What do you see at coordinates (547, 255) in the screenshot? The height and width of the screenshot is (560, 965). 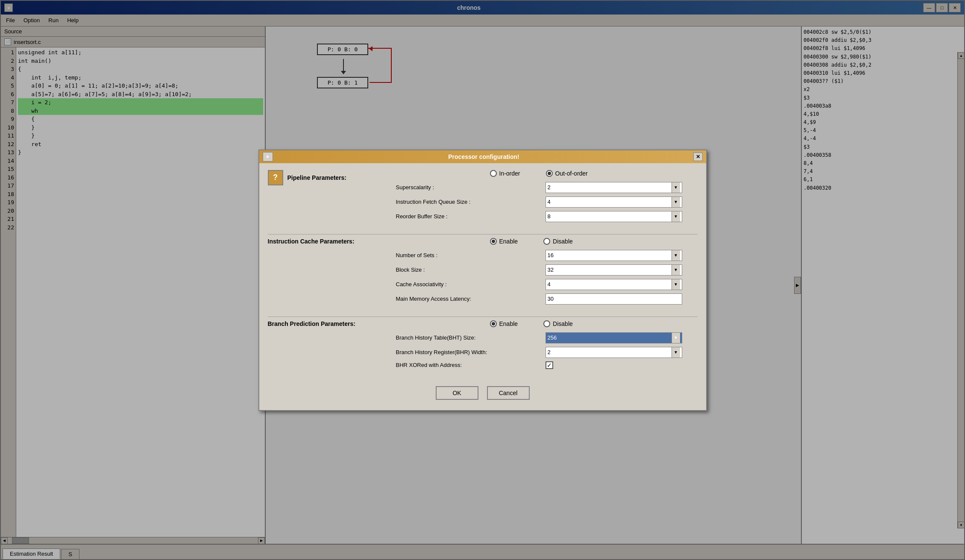 I see `num-sets-row: Number of Sets : 16 ▼` at bounding box center [547, 255].